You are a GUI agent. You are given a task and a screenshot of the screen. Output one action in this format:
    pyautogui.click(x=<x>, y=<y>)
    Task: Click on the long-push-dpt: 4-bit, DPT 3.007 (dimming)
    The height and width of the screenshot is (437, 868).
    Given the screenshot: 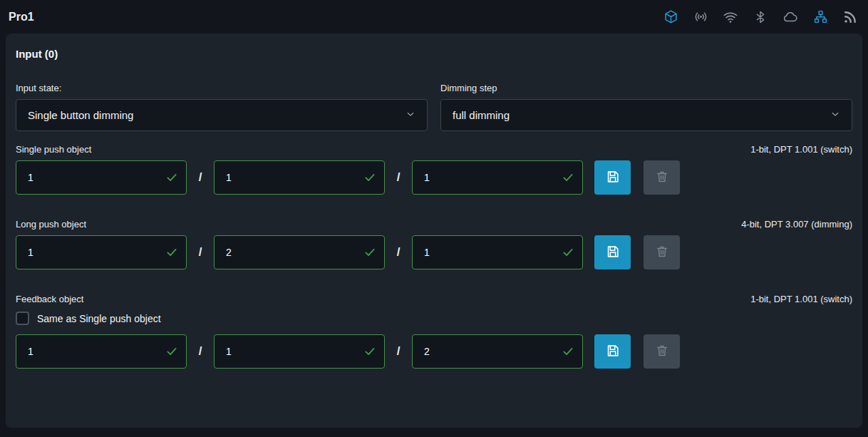 What is the action you would take?
    pyautogui.click(x=797, y=224)
    